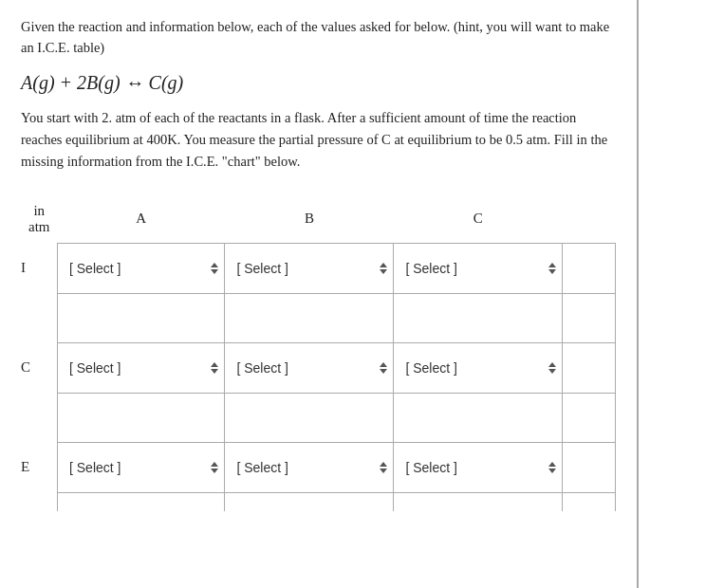  Describe the element at coordinates (40, 368) in the screenshot. I see `row-c-label: C` at that location.